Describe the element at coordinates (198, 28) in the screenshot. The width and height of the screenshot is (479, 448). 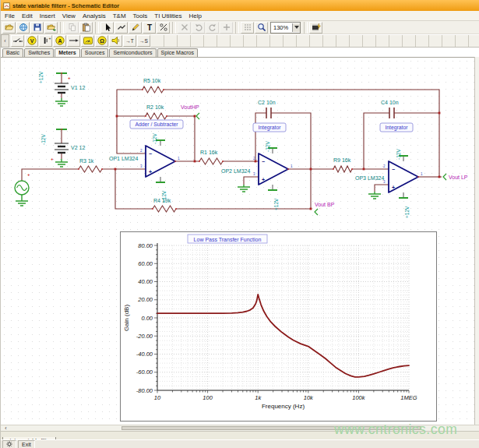
I see `undo-button` at that location.